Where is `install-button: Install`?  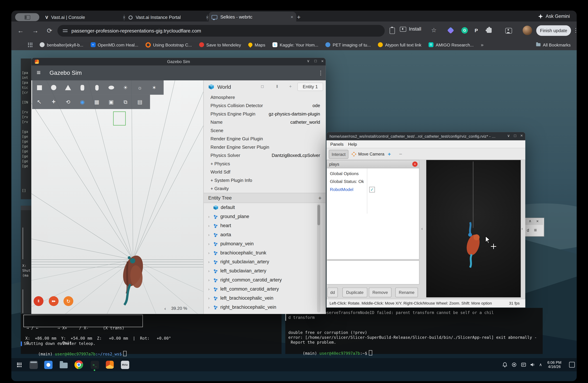
install-button: Install is located at coordinates (411, 29).